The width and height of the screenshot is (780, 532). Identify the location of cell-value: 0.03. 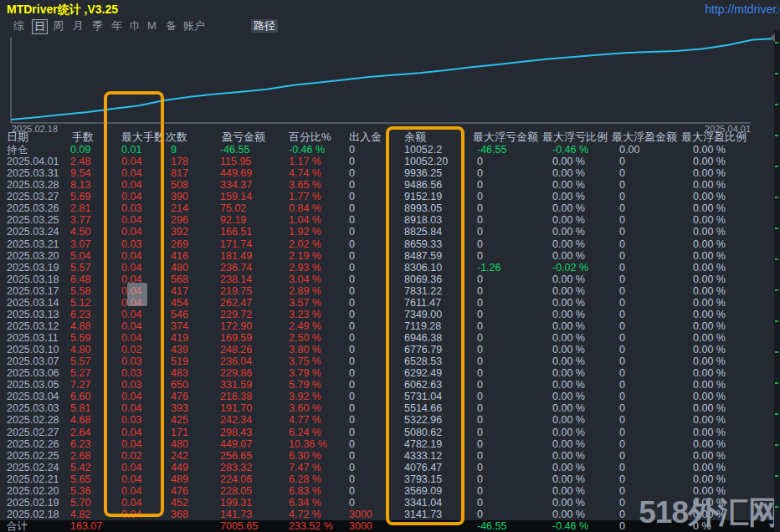
(131, 244).